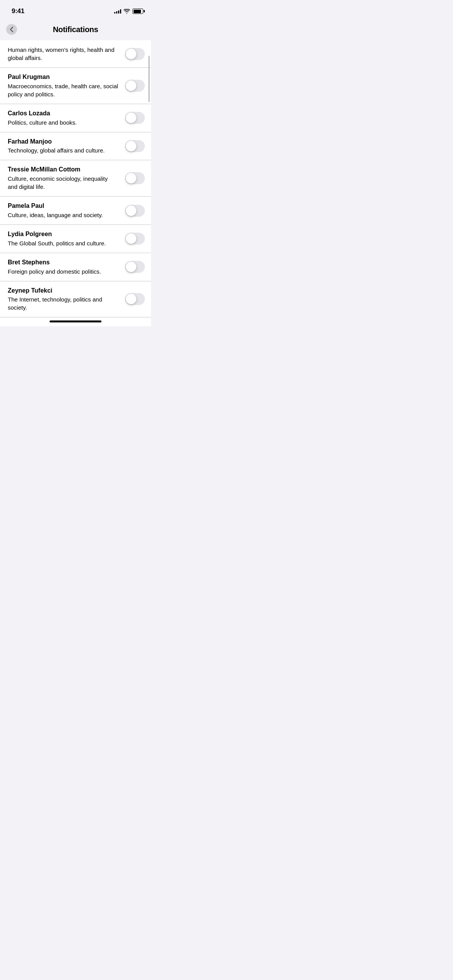  Describe the element at coordinates (76, 54) in the screenshot. I see `list-item: Human rights, women's rights, health and…` at that location.